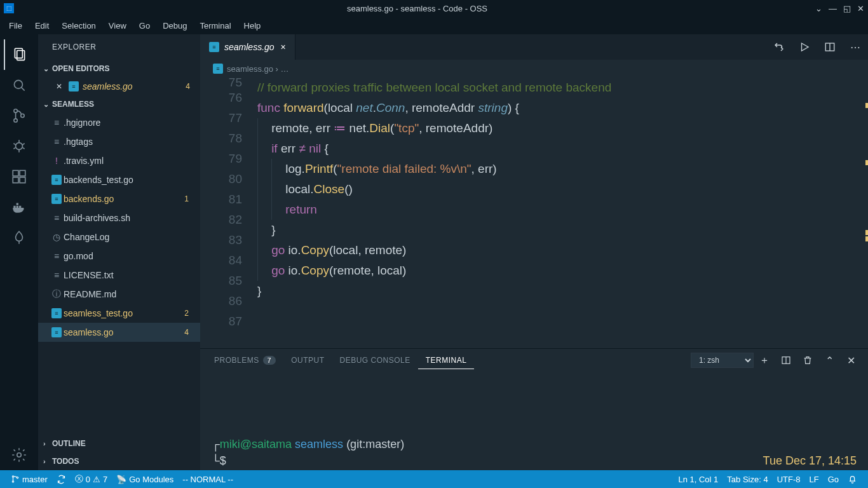 The height and width of the screenshot is (488, 868). Describe the element at coordinates (119, 142) in the screenshot. I see `file-item: ≡.hgtags` at that location.